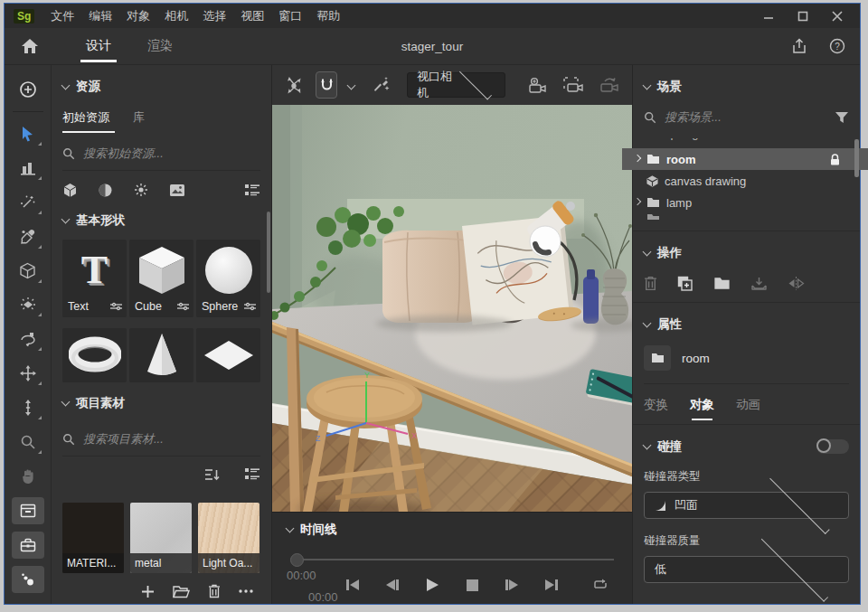 The width and height of the screenshot is (868, 612). Describe the element at coordinates (747, 325) in the screenshot. I see `properties-section-header: 属性` at that location.